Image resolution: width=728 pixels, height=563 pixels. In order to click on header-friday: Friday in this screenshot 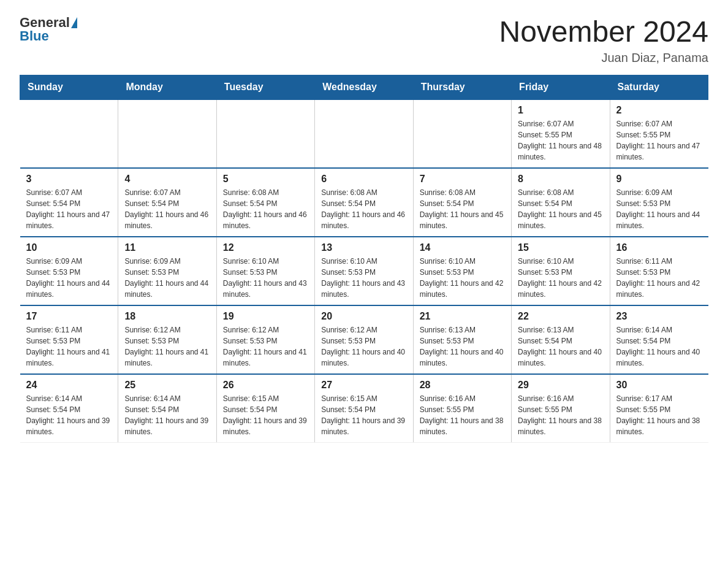, I will do `click(561, 88)`.